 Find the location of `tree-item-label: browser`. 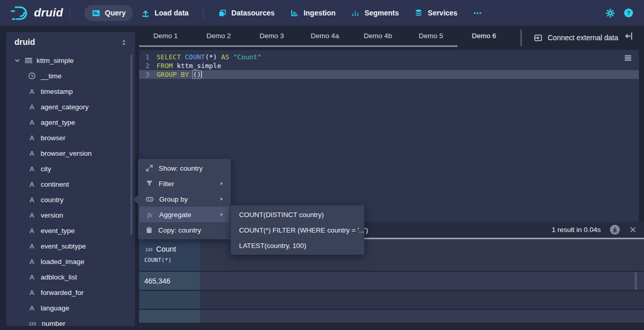

tree-item-label: browser is located at coordinates (53, 138).